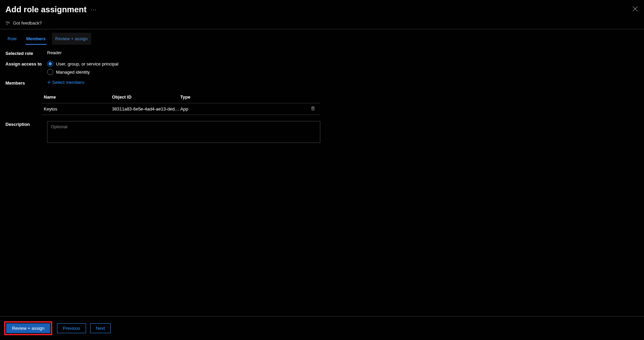 This screenshot has width=644, height=340. Describe the element at coordinates (28, 328) in the screenshot. I see `review-assign-button: Review + assign` at that location.